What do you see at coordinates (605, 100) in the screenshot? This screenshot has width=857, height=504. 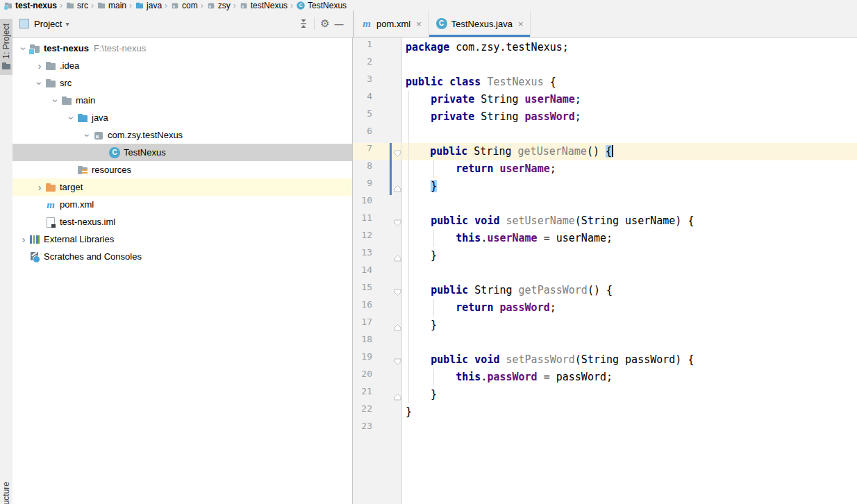 I see `code-line-4: 4 private String userName;` at bounding box center [605, 100].